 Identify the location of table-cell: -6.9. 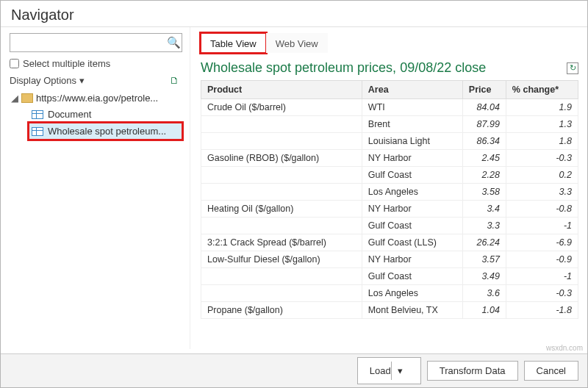
(542, 242).